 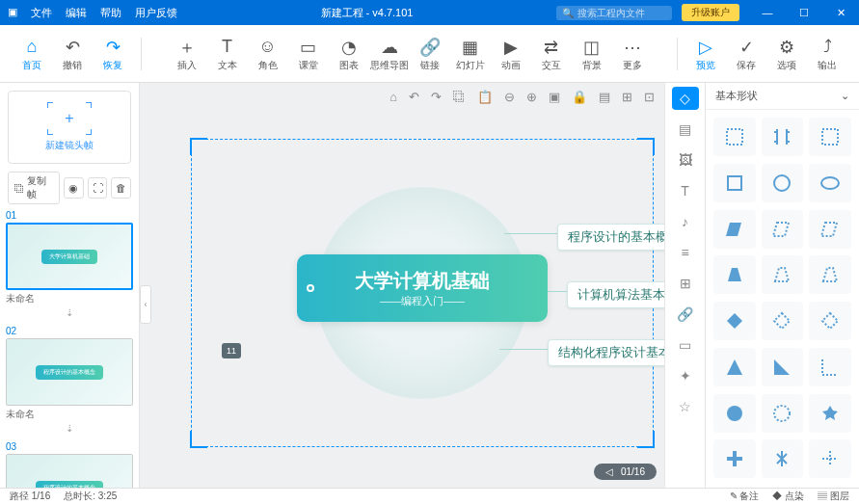 What do you see at coordinates (76, 13) in the screenshot?
I see `menu-edit: 编辑` at bounding box center [76, 13].